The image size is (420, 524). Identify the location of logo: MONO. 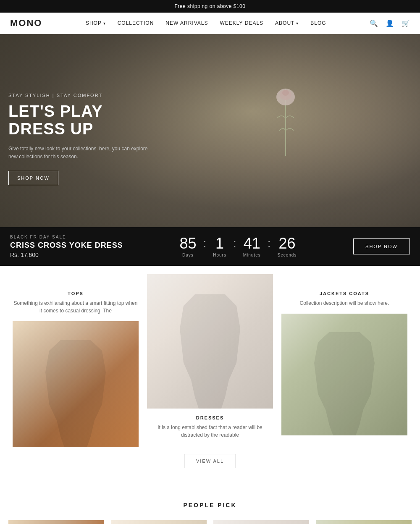
(26, 23).